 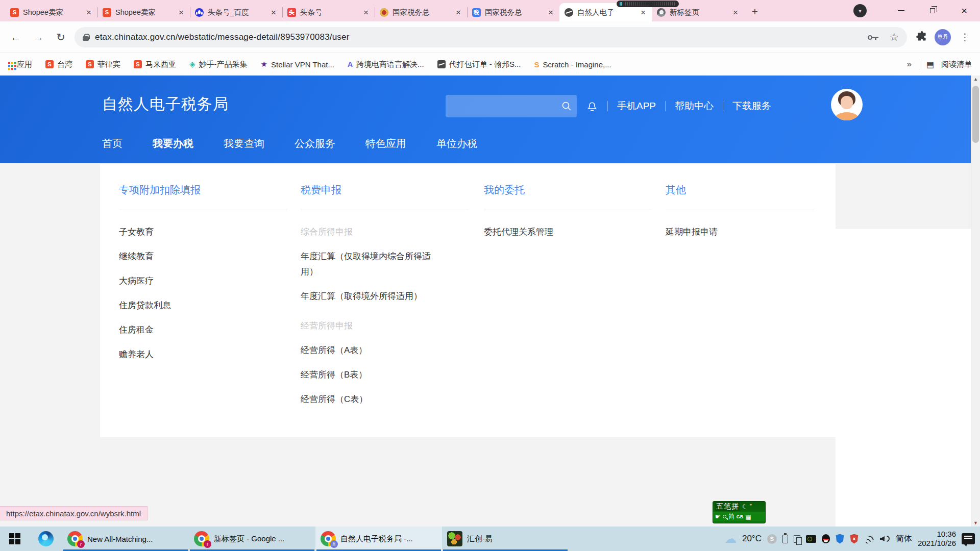 What do you see at coordinates (188, 355) in the screenshot?
I see `menu-item: 赡养老人` at bounding box center [188, 355].